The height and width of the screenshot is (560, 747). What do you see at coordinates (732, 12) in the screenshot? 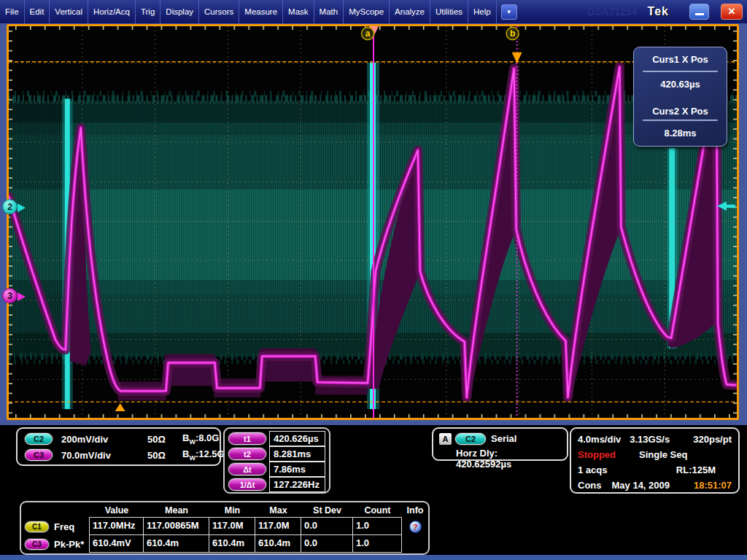
I see `close-button: ✕` at bounding box center [732, 12].